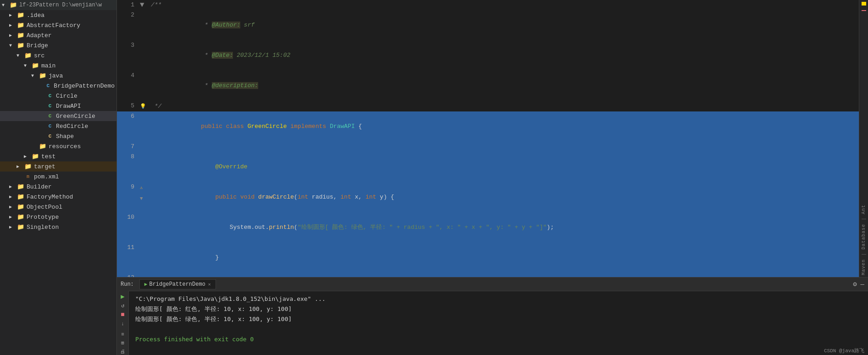 The image size is (868, 355). I want to click on ant-label: Ant, so click(864, 209).